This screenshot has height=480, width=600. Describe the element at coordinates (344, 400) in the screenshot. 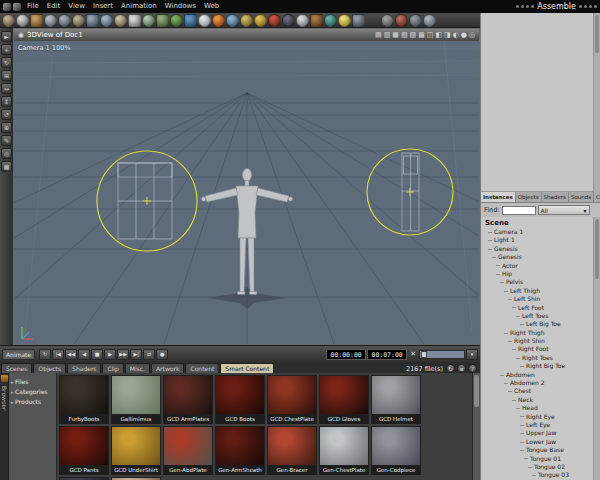

I see `content-item-gcd-gloves: GCD Gloves` at that location.